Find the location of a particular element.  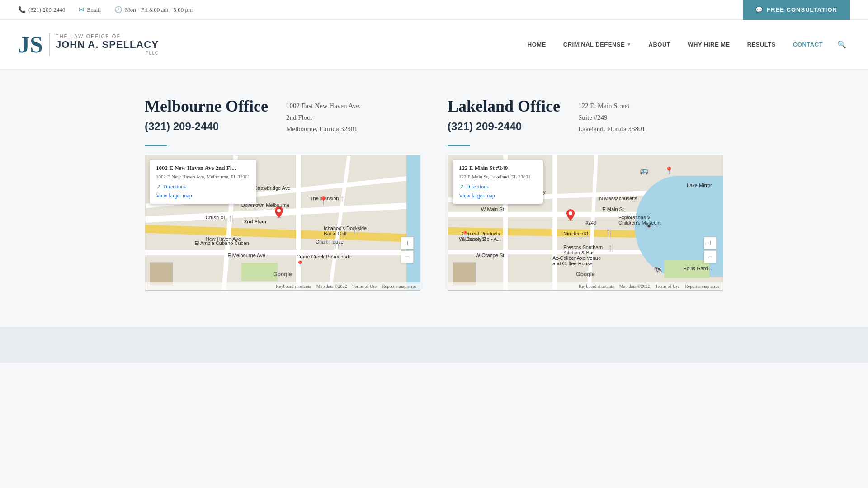

lakeland-terms: Terms of Use is located at coordinates (667, 286).